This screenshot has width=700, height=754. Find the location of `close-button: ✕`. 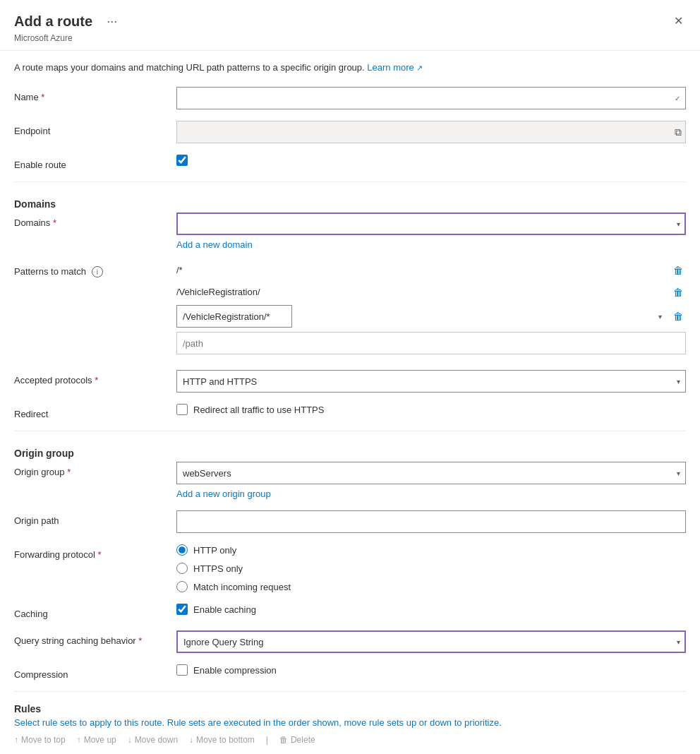

close-button: ✕ is located at coordinates (679, 21).